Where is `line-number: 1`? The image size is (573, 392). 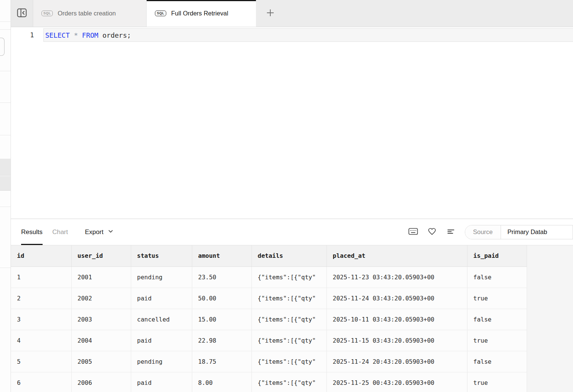
line-number: 1 is located at coordinates (27, 35).